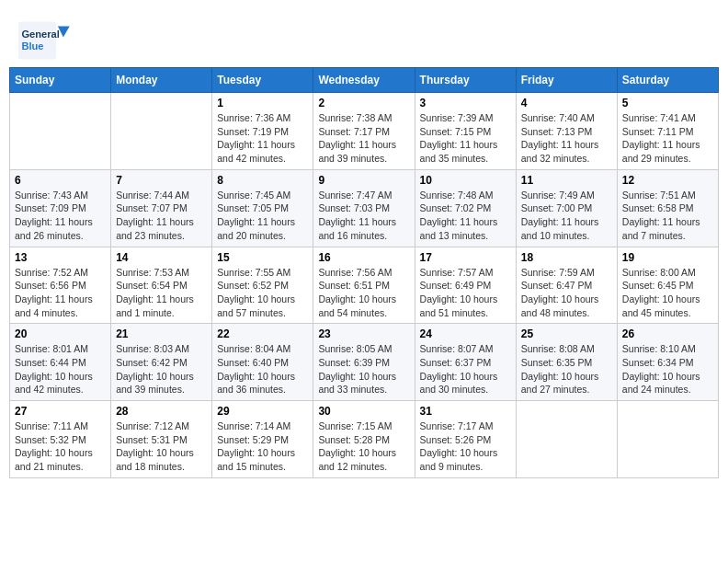 The image size is (728, 563). Describe the element at coordinates (263, 440) in the screenshot. I see `calendar-cell: 29Sunrise: 7:14 AM Sunset: 5:29 PM Dayli…` at that location.